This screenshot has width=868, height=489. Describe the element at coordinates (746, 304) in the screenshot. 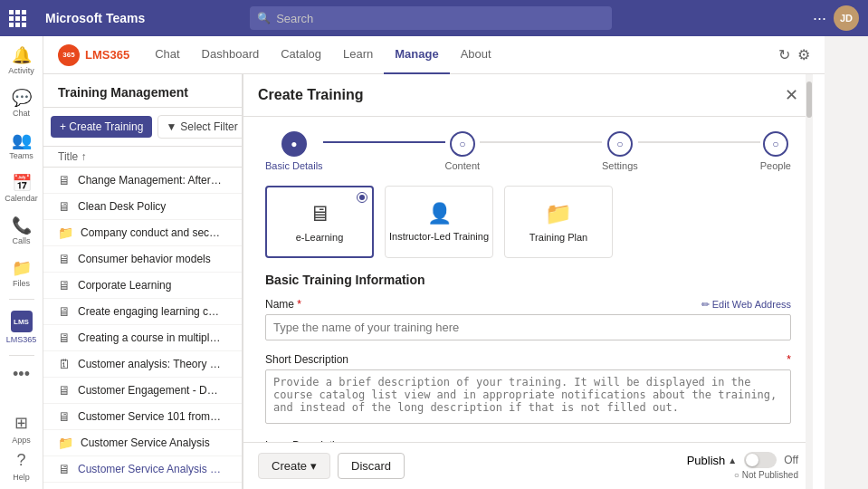

I see `edit-web-address-button: ✏ Edit Web Address` at that location.